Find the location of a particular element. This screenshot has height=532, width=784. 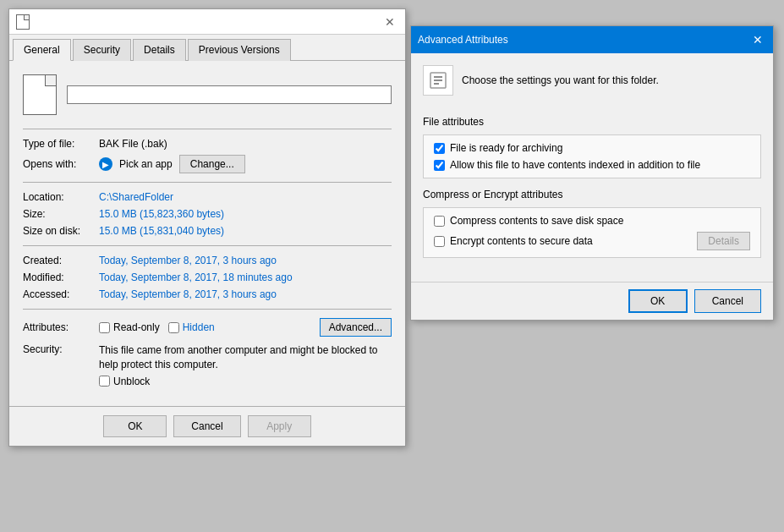

unblock-checkbox is located at coordinates (105, 381).